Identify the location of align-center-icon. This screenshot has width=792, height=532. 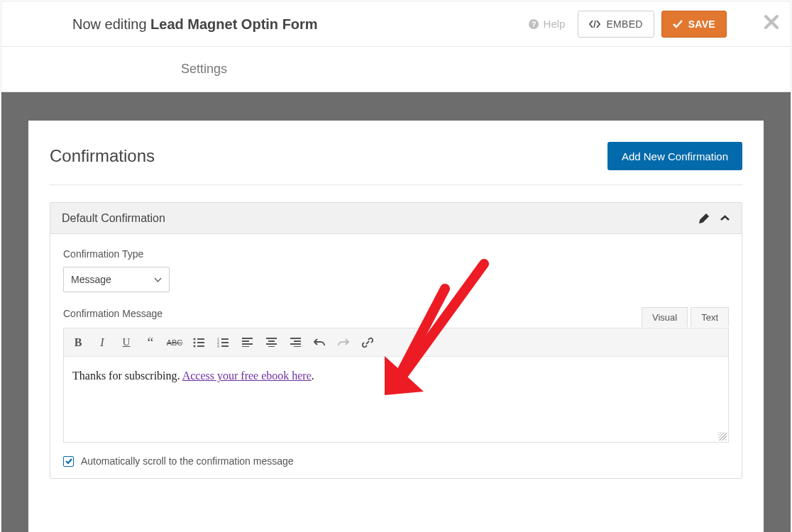
(271, 343).